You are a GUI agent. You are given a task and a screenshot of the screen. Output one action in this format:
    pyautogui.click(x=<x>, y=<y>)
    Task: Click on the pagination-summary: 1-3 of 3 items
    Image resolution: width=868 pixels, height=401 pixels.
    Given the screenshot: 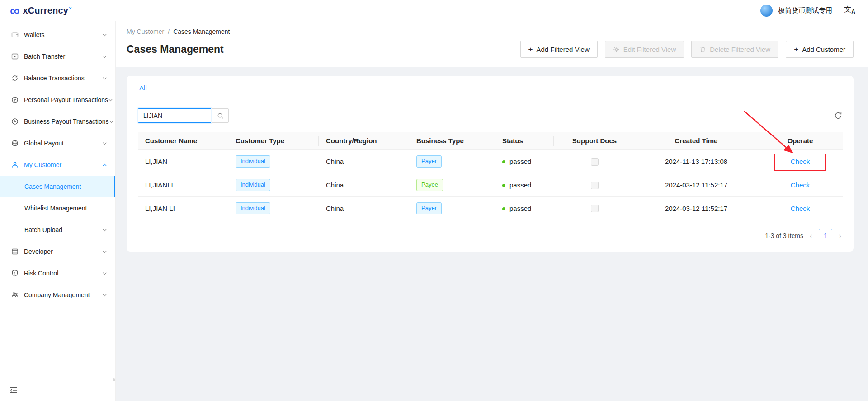 What is the action you would take?
    pyautogui.click(x=784, y=236)
    